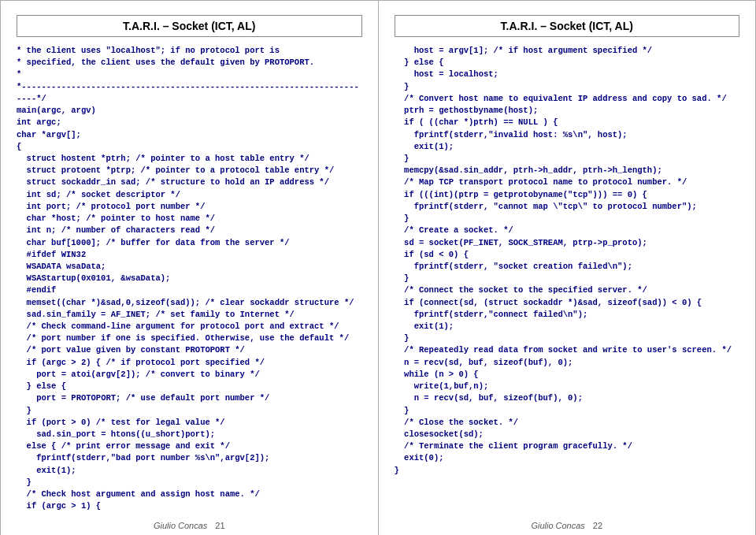 Image resolution: width=756 pixels, height=535 pixels. Describe the element at coordinates (189, 26) in the screenshot. I see `left-title: T.A.R.I. – Socket (ICT, AL)` at that location.